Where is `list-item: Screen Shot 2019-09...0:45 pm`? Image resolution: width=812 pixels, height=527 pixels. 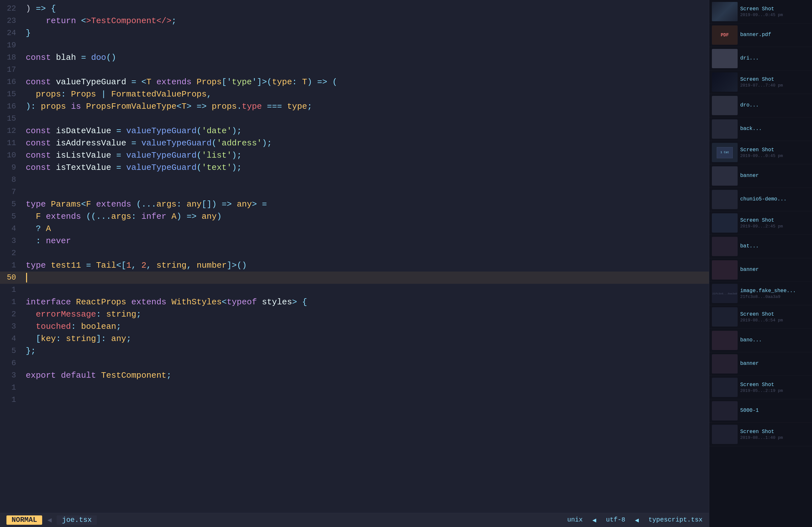 list-item: Screen Shot 2019-09...0:45 pm is located at coordinates (761, 12).